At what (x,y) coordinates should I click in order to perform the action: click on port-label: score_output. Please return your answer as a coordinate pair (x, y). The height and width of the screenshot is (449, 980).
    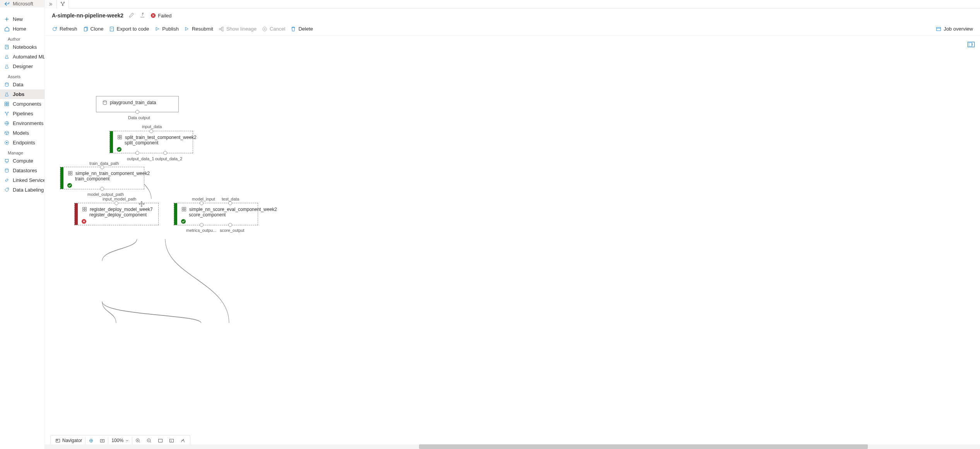
    Looking at the image, I should click on (232, 230).